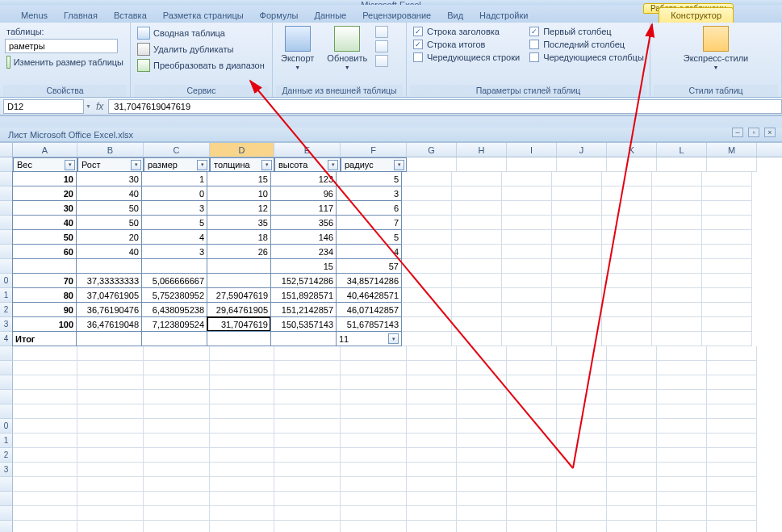  I want to click on quick-styles-button: Экспресс-стили ▼, so click(716, 47).